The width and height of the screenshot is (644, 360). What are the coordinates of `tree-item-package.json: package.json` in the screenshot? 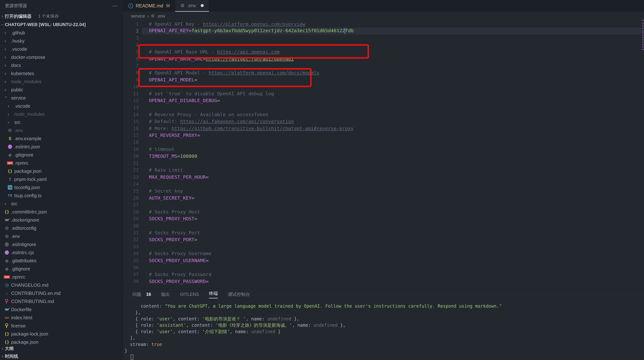 It's located at (62, 171).